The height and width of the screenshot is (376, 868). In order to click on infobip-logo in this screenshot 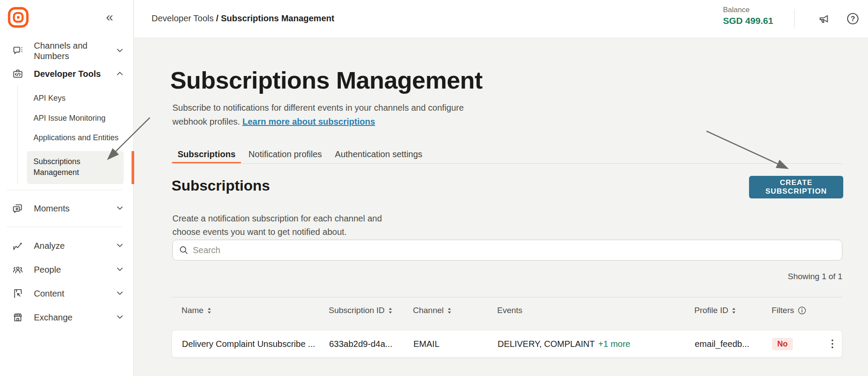, I will do `click(18, 17)`.